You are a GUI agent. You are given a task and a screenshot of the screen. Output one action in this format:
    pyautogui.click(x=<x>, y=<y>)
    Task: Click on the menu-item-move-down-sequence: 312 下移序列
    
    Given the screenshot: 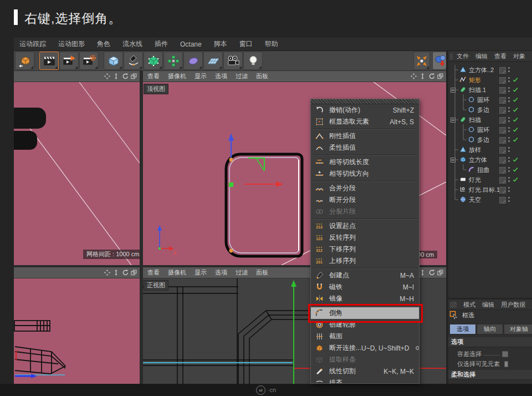 What is the action you would take?
    pyautogui.click(x=365, y=250)
    